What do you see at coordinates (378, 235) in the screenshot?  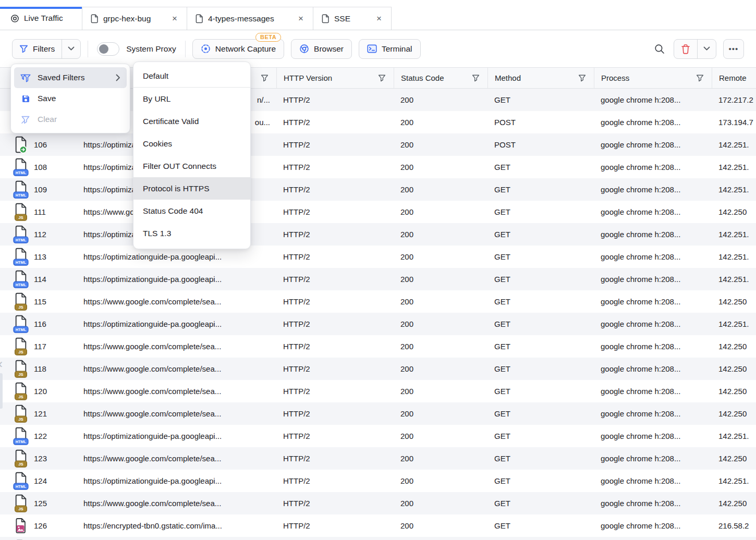 I see `table-row-112: HTML112https://optimizationguide-pa.goog…` at bounding box center [378, 235].